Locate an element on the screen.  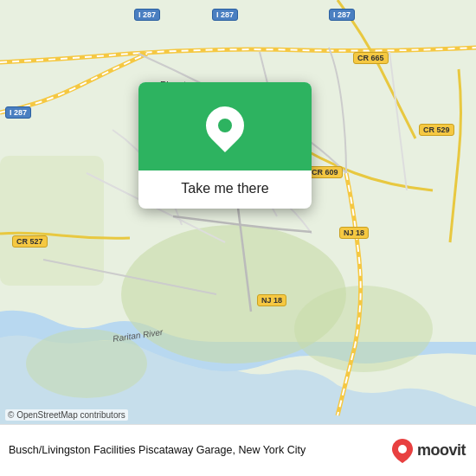
road-badge-cr609: CR 609 is located at coordinates (325, 172).